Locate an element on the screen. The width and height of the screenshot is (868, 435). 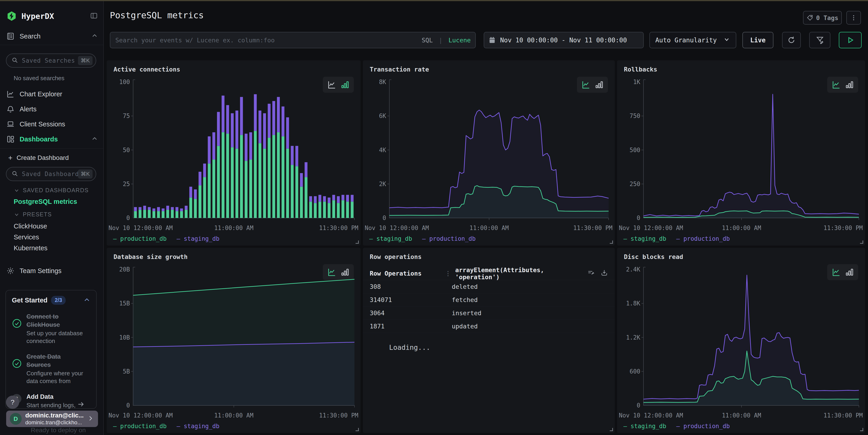
cell-operation: inserted is located at coordinates (530, 313).